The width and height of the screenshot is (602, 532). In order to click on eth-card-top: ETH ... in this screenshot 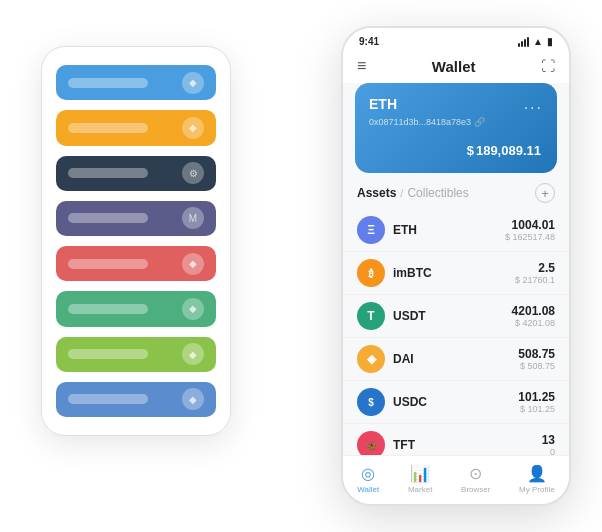, I will do `click(456, 104)`.